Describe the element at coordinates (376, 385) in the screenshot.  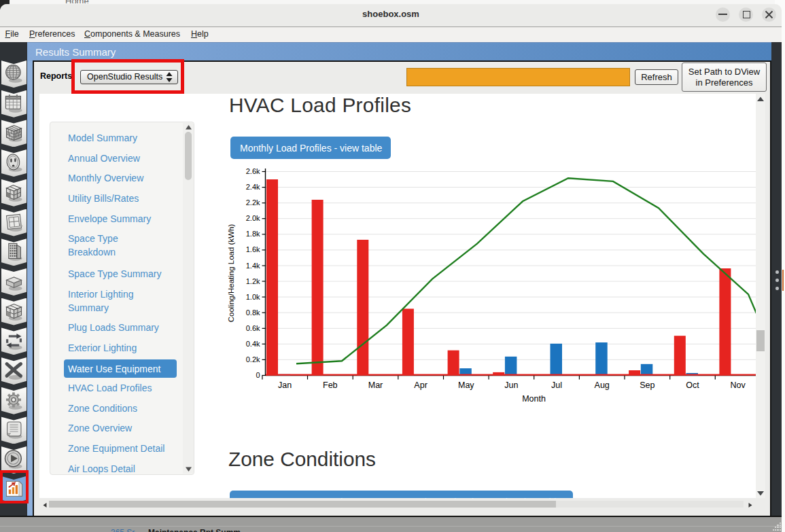
I see `svg-text: Mar` at that location.